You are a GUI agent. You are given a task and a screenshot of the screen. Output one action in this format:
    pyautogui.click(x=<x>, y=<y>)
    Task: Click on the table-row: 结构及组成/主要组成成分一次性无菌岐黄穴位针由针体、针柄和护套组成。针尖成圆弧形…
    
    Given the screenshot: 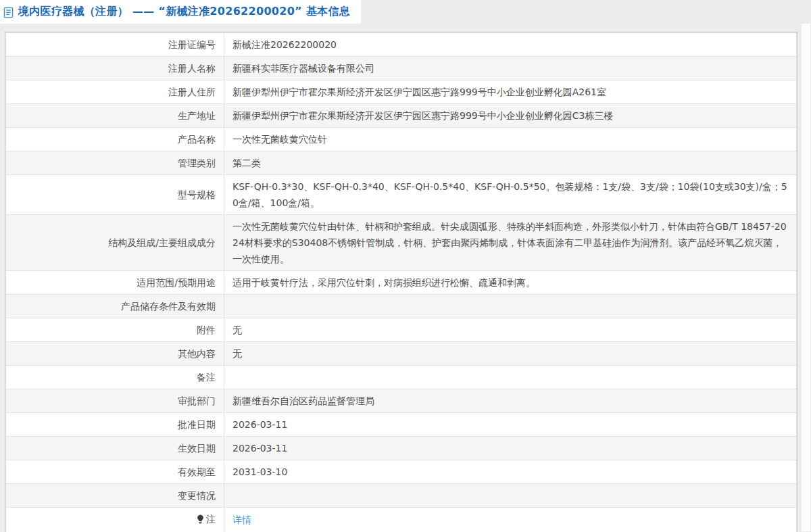 What is the action you would take?
    pyautogui.click(x=401, y=243)
    